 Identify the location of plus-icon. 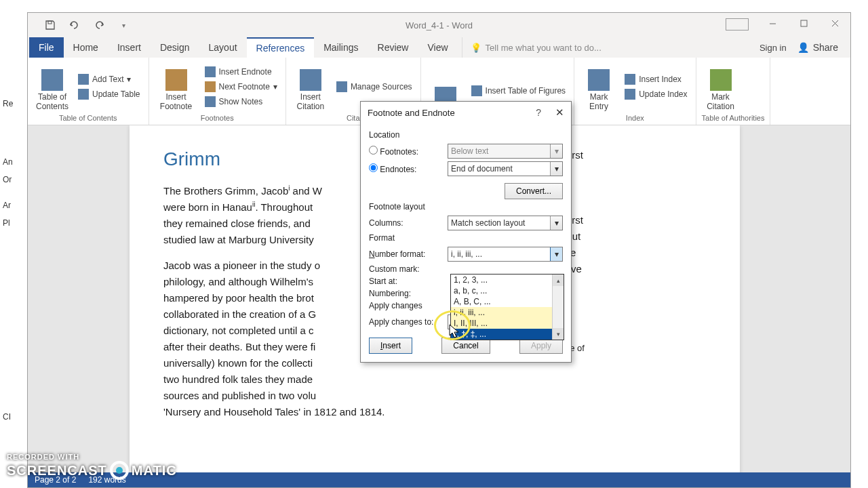
(83, 79).